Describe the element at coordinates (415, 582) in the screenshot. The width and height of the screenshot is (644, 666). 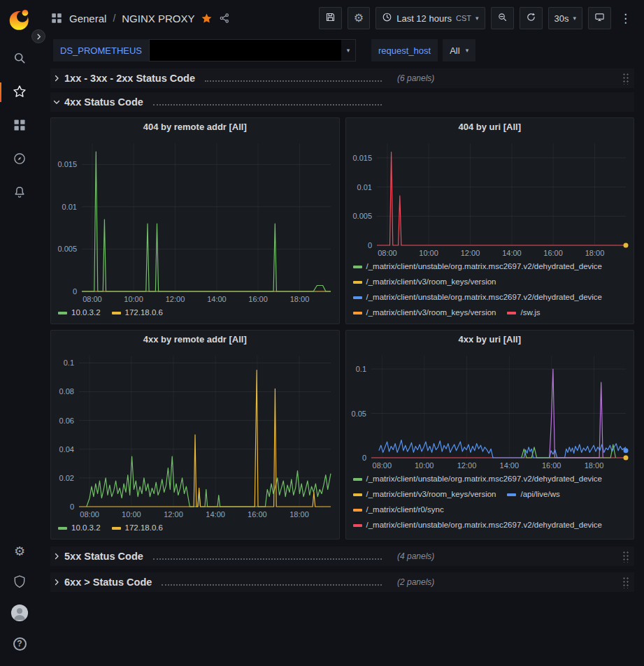
I see `row-panel-count: (2 panels)` at that location.